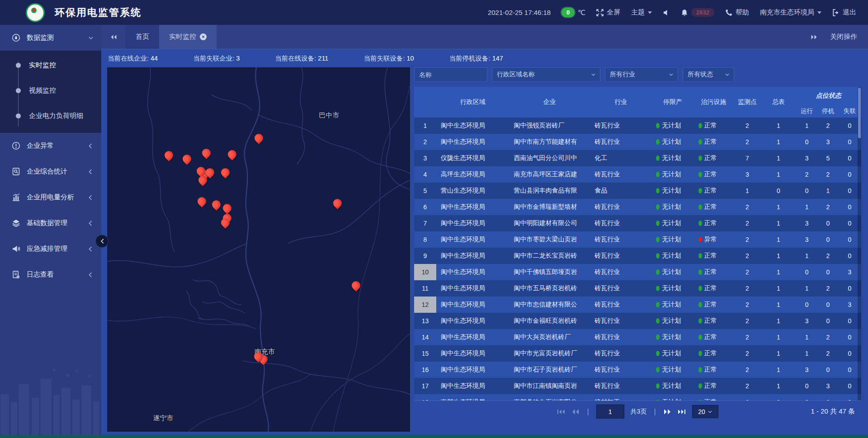  What do you see at coordinates (163, 419) in the screenshot?
I see `map-city-label: 遂宁市` at bounding box center [163, 419].